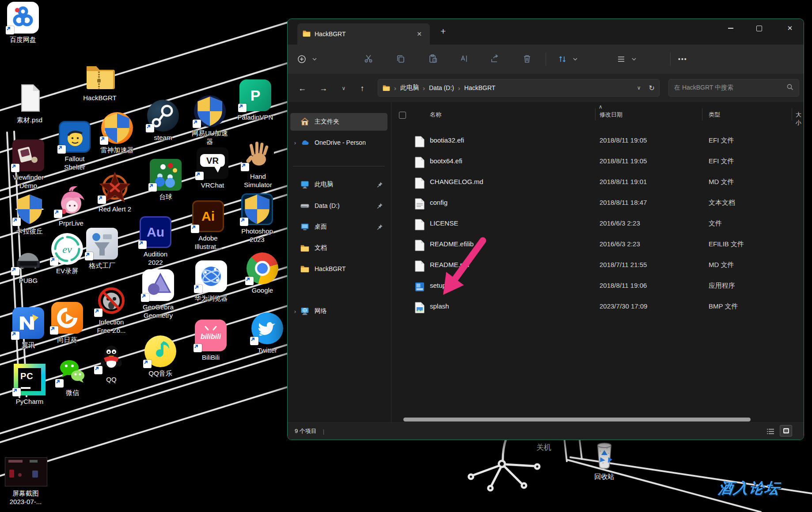 This screenshot has width=812, height=512. What do you see at coordinates (626, 59) in the screenshot?
I see `view-button` at bounding box center [626, 59].